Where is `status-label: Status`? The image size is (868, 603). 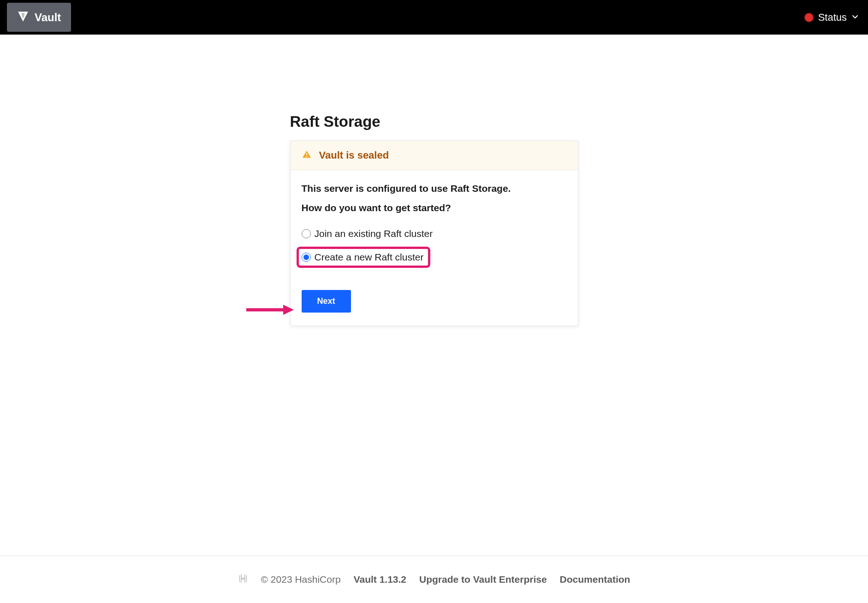 status-label: Status is located at coordinates (832, 18).